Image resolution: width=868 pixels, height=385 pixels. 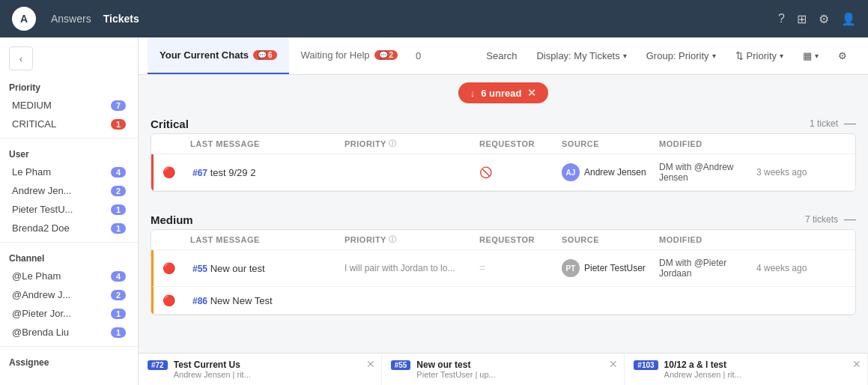 What do you see at coordinates (746, 369) in the screenshot?
I see `bottom-toast-2: #103 10/12 a & l test Andrew Jensen | ri…` at bounding box center [746, 369].